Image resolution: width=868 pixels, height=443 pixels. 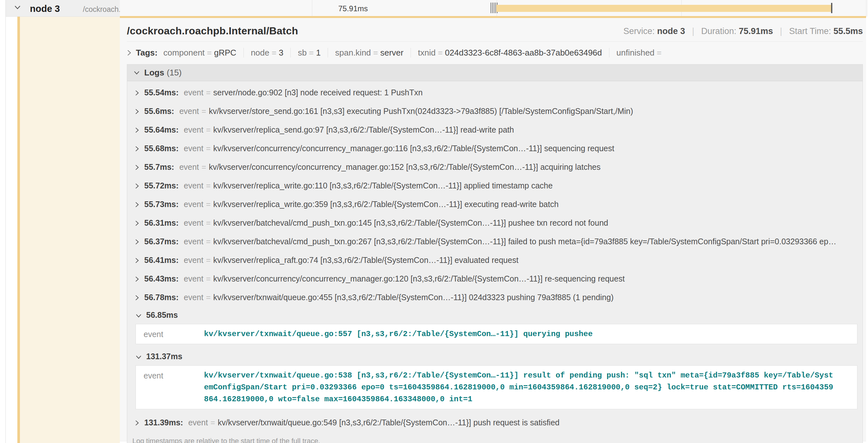 I want to click on span-timeline: 75.91ms, so click(x=494, y=8).